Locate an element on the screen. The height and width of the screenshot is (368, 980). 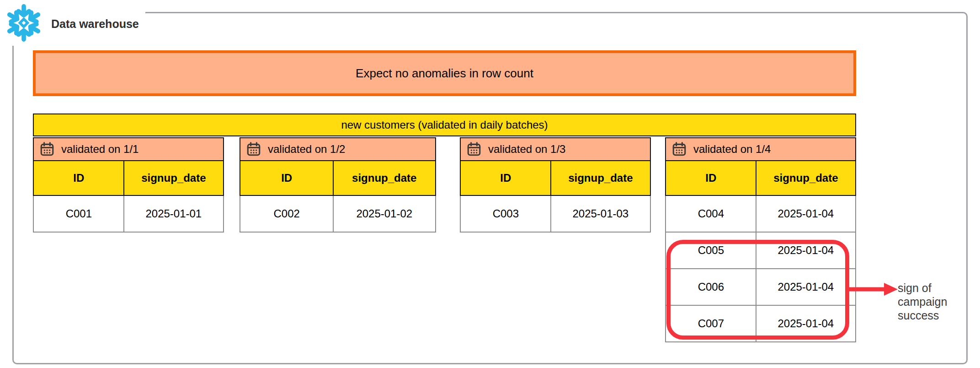
cell-id: C002 is located at coordinates (287, 214).